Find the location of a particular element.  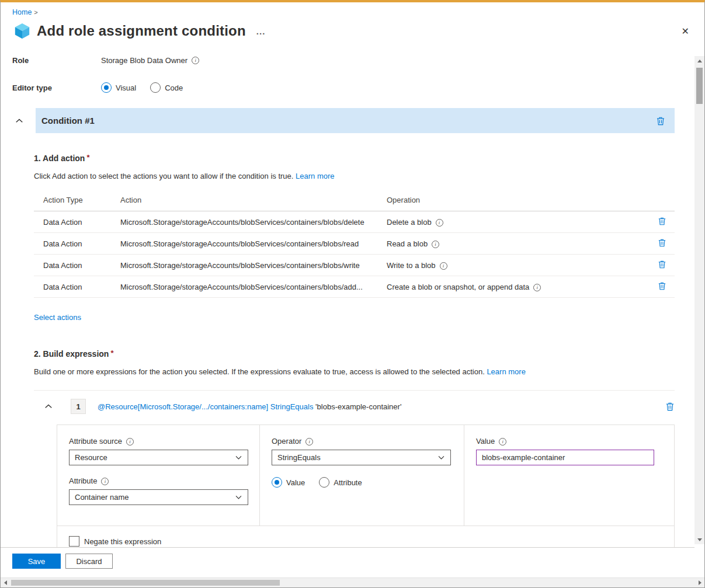

delete-condition-button is located at coordinates (661, 121).